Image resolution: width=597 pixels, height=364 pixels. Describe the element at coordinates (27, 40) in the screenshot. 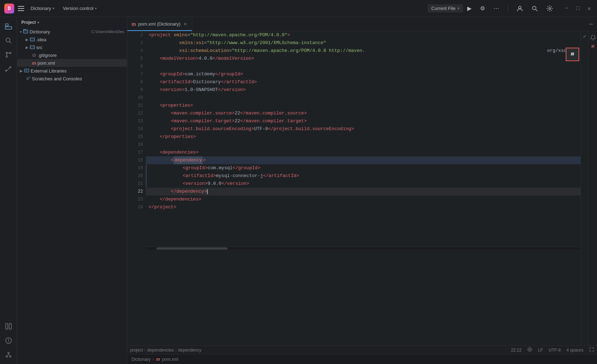

I see `tree-chevron-idea: ▶` at that location.